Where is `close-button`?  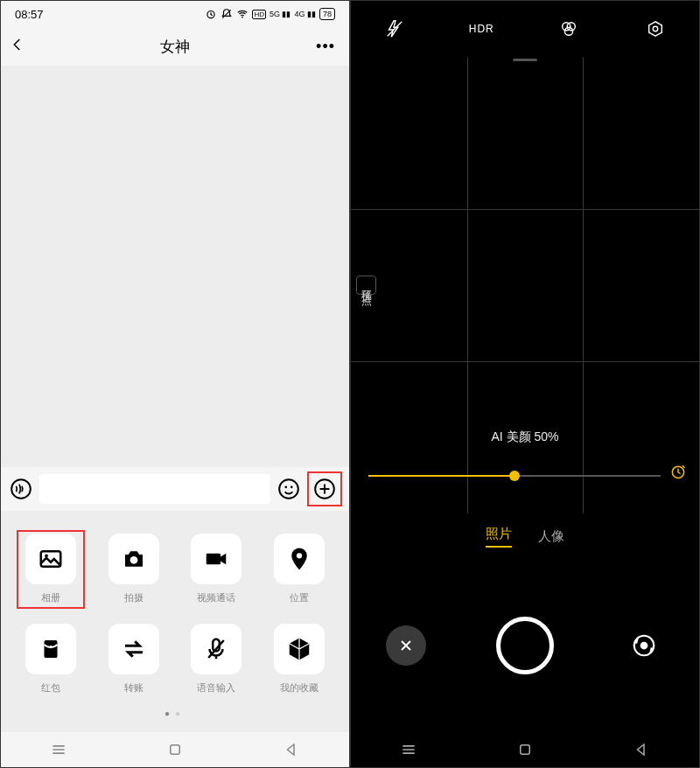
close-button is located at coordinates (406, 646).